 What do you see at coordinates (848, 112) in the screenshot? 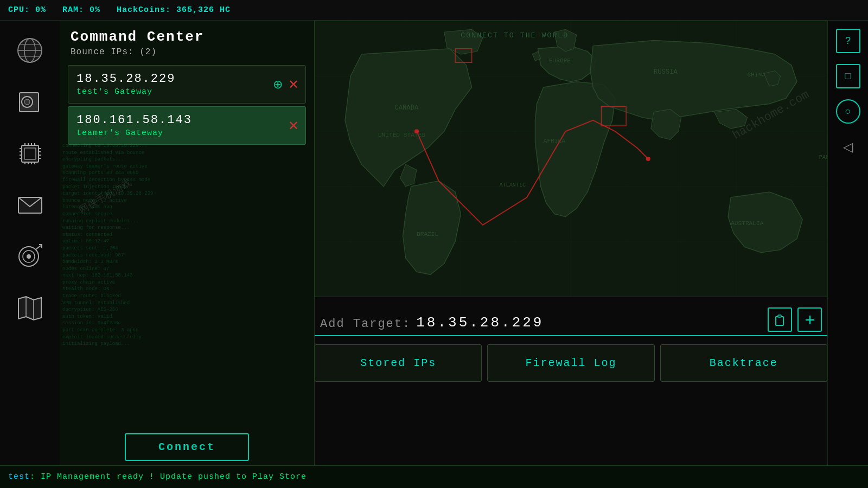
I see `circle-button: ○` at bounding box center [848, 112].